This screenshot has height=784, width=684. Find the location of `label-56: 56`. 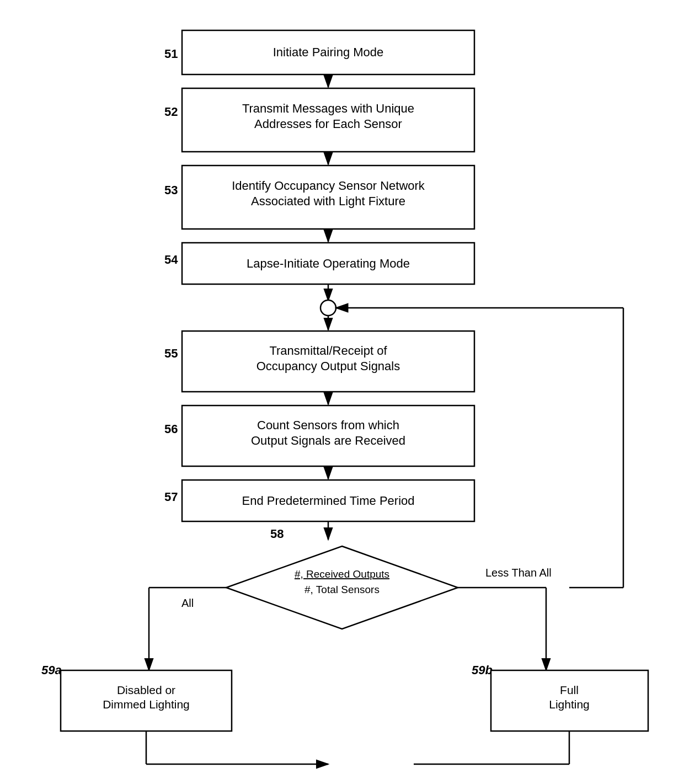

label-56: 56 is located at coordinates (171, 429).